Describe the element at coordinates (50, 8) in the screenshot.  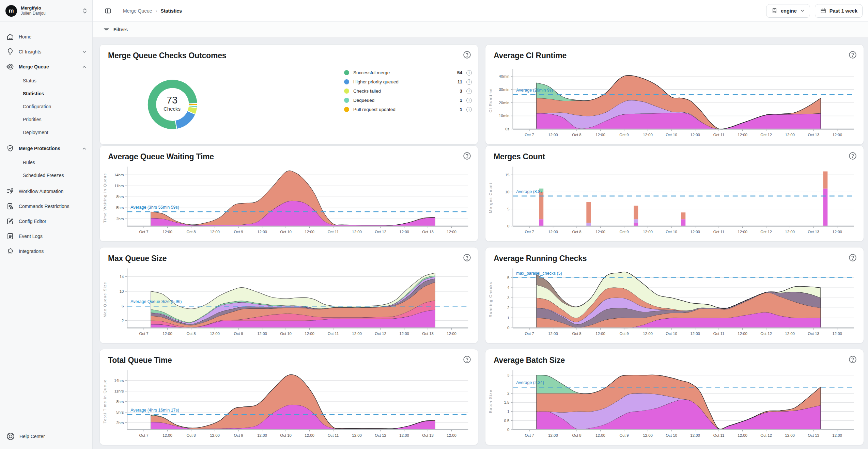
I see `org-name: Mergifyio` at that location.